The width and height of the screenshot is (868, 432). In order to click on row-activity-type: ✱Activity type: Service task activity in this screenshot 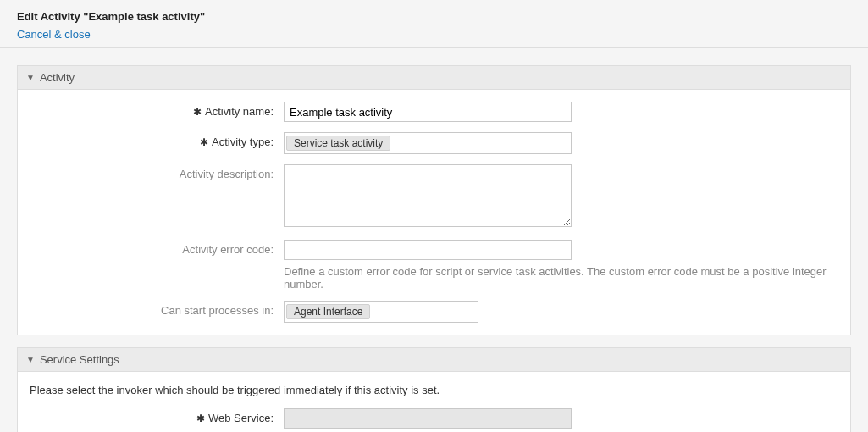, I will do `click(434, 143)`.